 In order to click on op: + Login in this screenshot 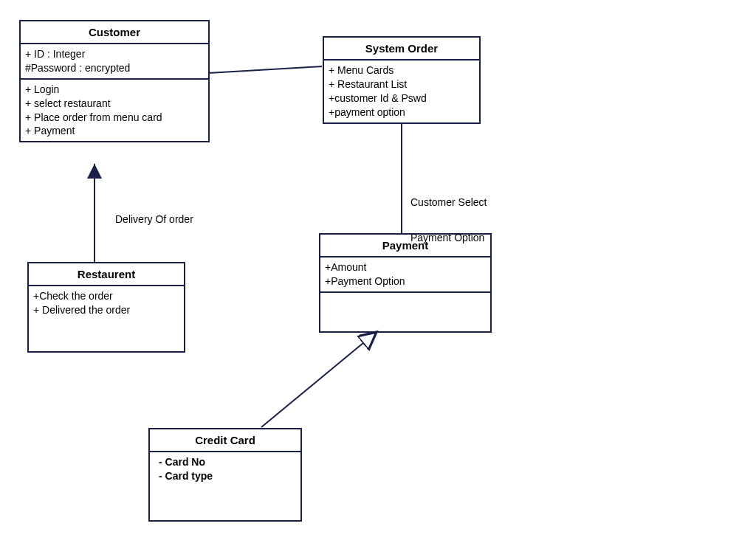, I will do `click(114, 90)`.